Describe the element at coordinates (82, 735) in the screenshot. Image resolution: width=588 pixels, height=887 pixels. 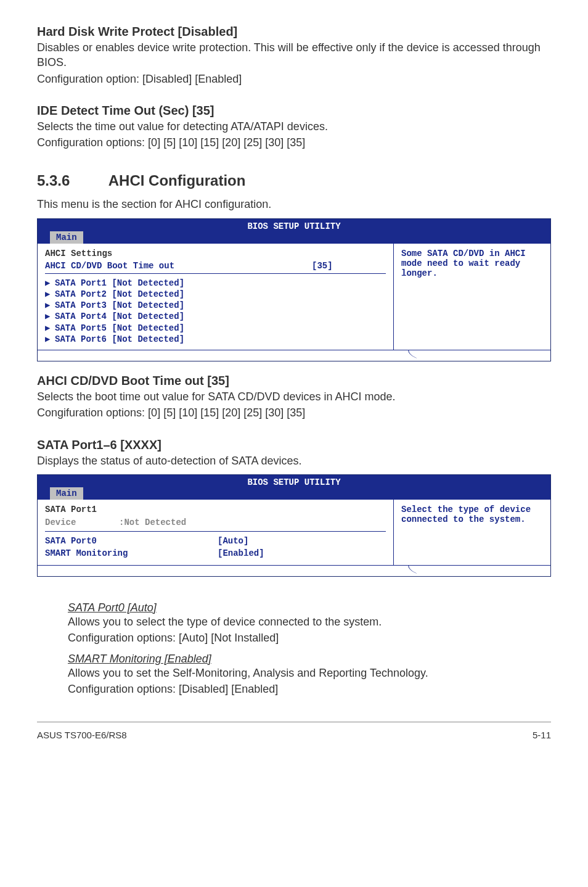
I see `footer-product: ASUS TS700-E6/RS8` at that location.